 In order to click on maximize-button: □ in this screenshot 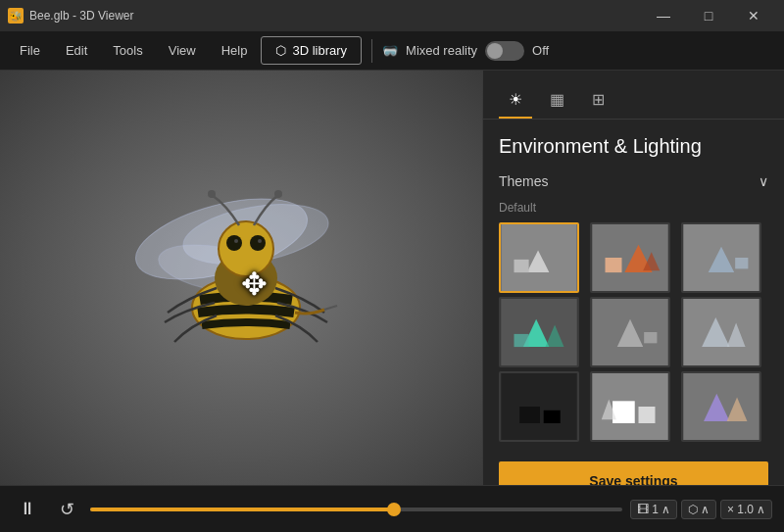, I will do `click(709, 16)`.